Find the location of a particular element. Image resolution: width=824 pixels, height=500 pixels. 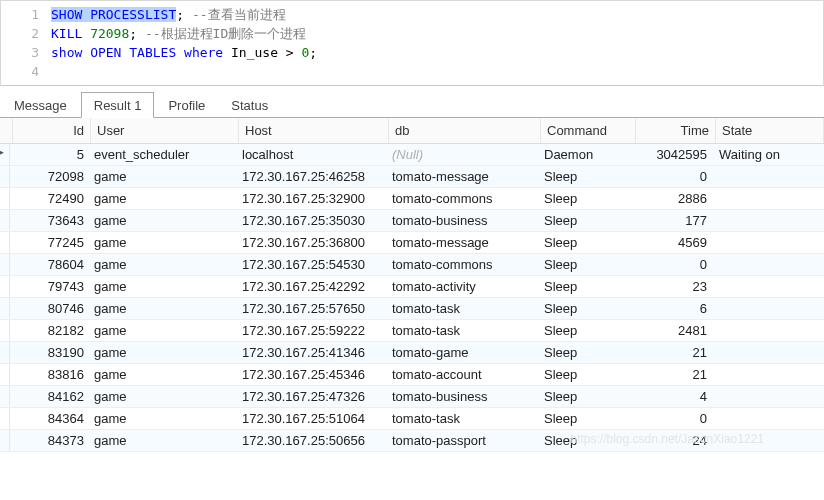

col-id: Id is located at coordinates (52, 130).